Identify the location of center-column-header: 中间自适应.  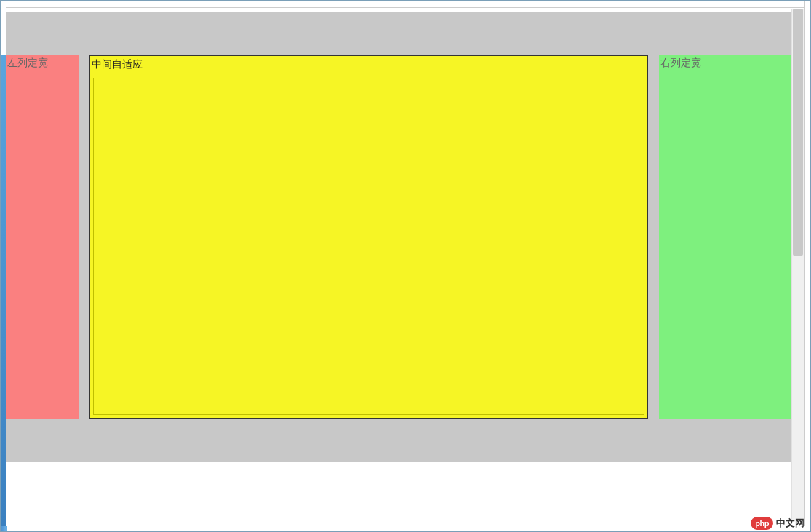
(369, 65).